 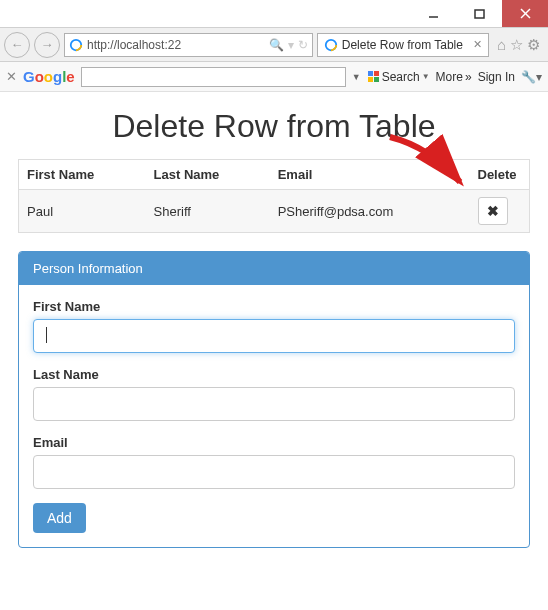 I want to click on x-icon: ✖, so click(x=493, y=211).